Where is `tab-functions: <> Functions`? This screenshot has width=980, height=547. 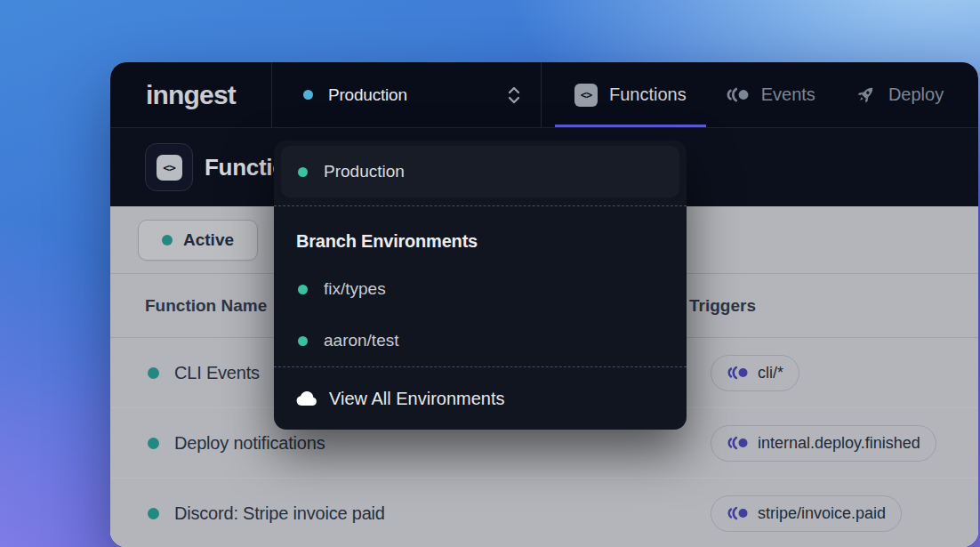 tab-functions: <> Functions is located at coordinates (631, 94).